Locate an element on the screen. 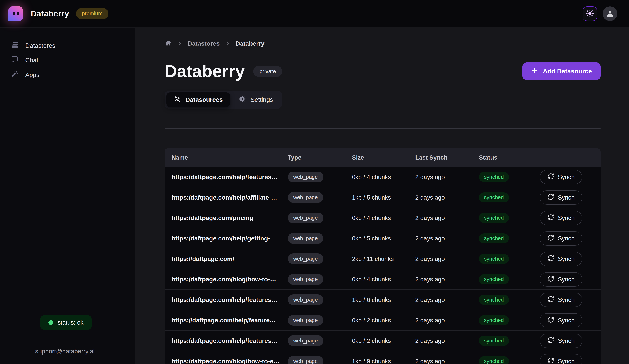  datasource-name-link: https:/daftpage.com/help/getting-… is located at coordinates (230, 239).